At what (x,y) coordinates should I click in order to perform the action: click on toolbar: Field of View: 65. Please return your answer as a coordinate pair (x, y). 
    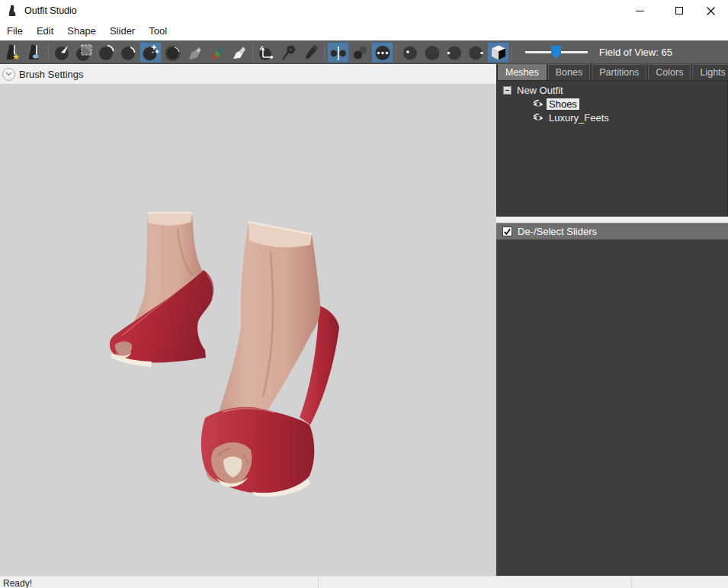
    Looking at the image, I should click on (364, 52).